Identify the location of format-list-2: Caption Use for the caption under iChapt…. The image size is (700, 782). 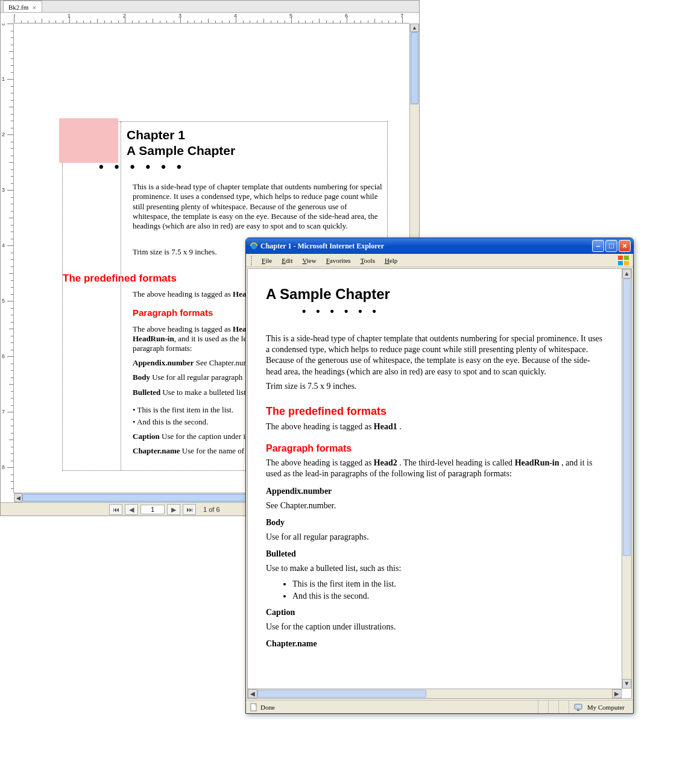
(189, 446).